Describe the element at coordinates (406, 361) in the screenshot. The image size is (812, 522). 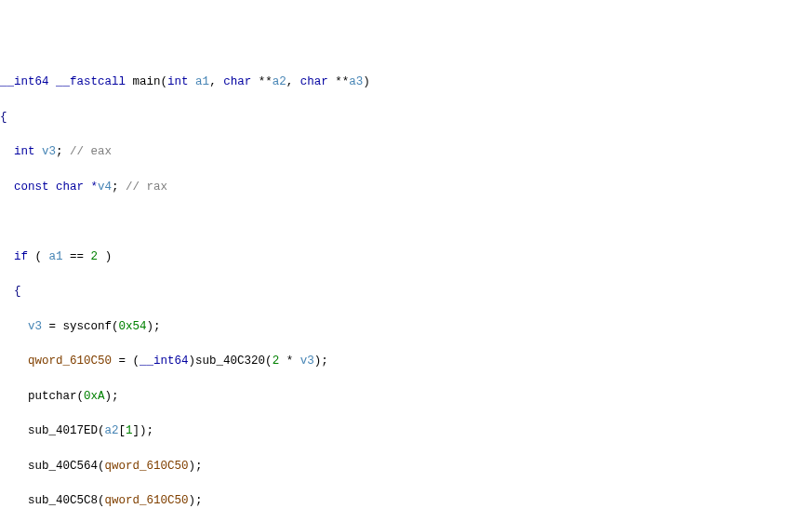
I see `code-line: qword_610C50 = (__int64)sub_40C320(2 * v…` at that location.